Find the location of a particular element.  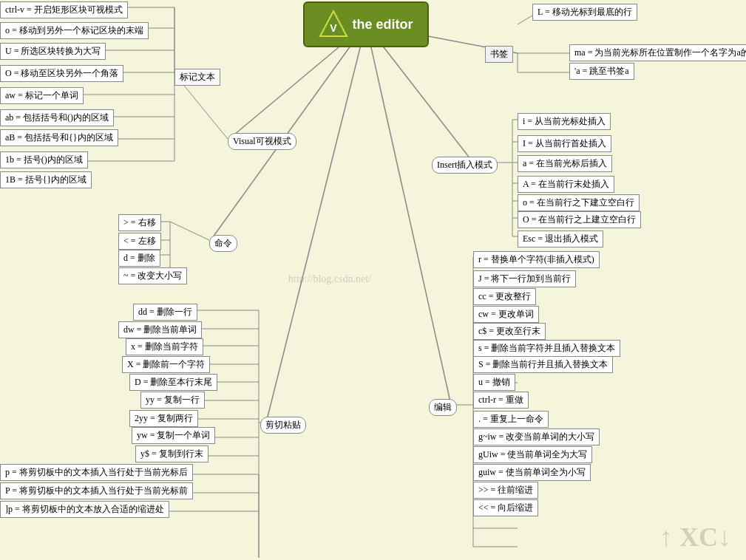

ins-item-1: I = 从当前行首处插入 is located at coordinates (565, 143).